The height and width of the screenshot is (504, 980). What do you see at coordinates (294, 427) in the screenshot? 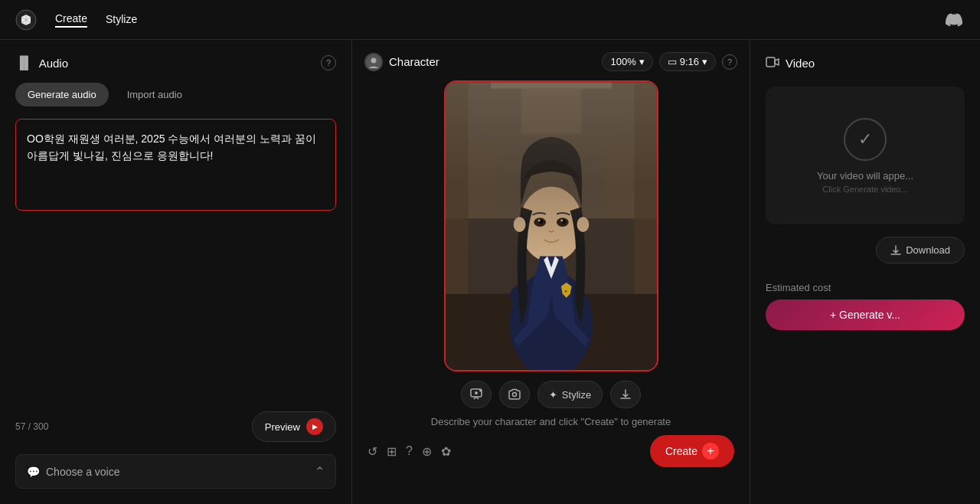
I see `preview-button: Preview ▶` at bounding box center [294, 427].